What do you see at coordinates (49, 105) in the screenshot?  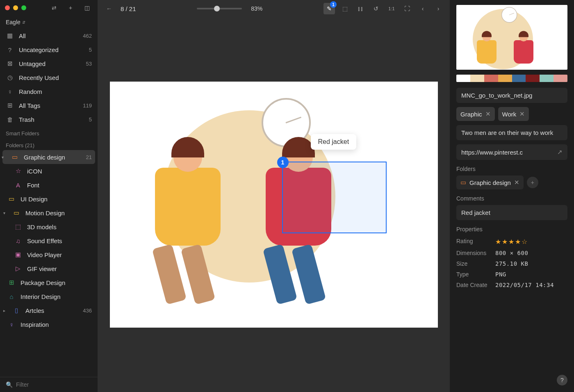 I see `nav-all-tags: ⊞ All Tags 119` at bounding box center [49, 105].